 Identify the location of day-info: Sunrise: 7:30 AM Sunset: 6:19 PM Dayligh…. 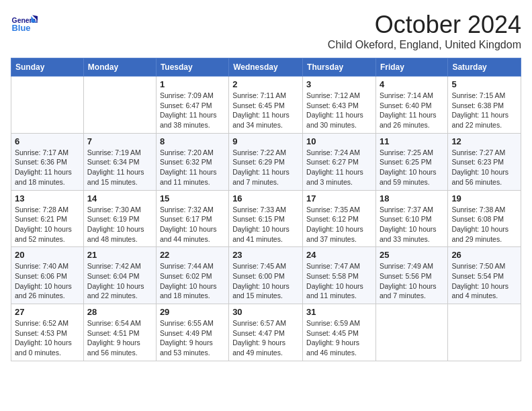
(120, 224).